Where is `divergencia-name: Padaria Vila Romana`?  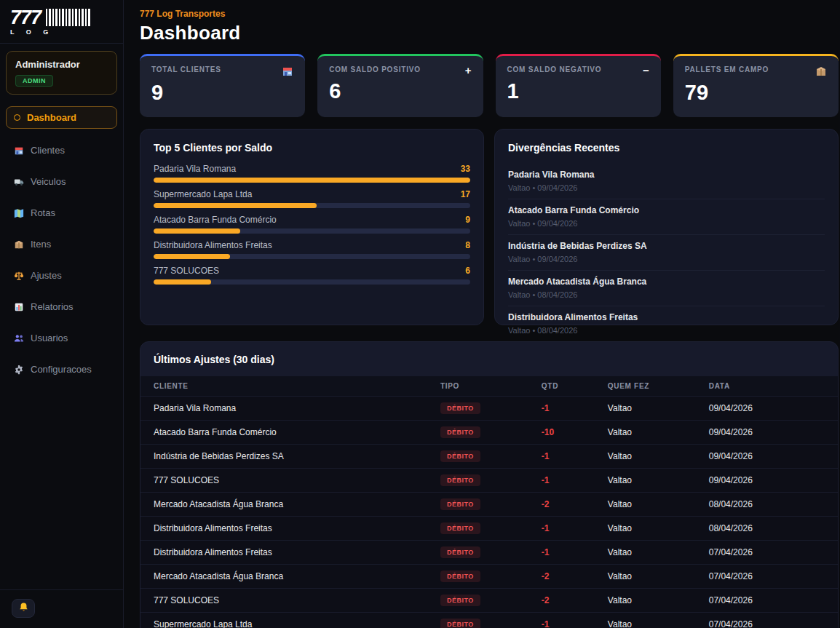 divergencia-name: Padaria Vila Romana is located at coordinates (667, 175).